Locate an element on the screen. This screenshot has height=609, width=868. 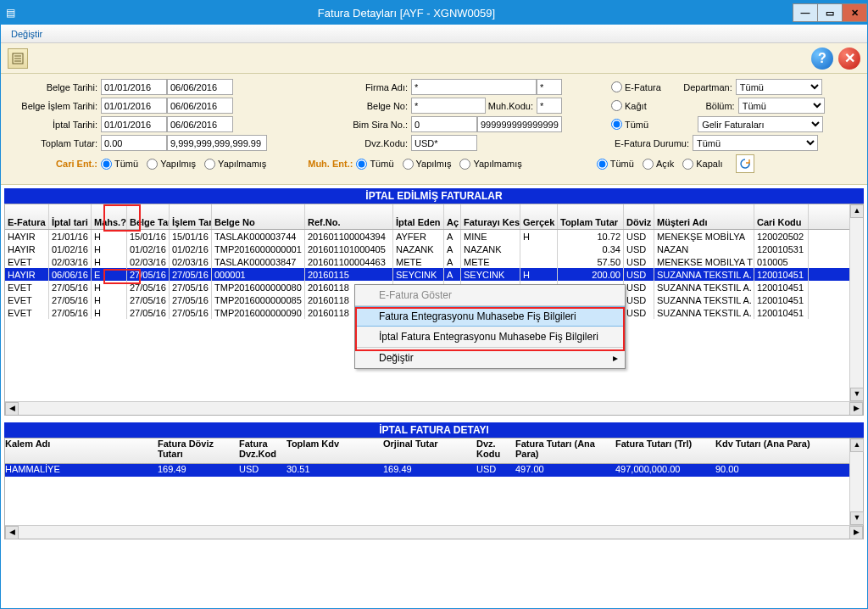
grid2-col-2: Fatura Dvz.Kod is located at coordinates (263, 451).